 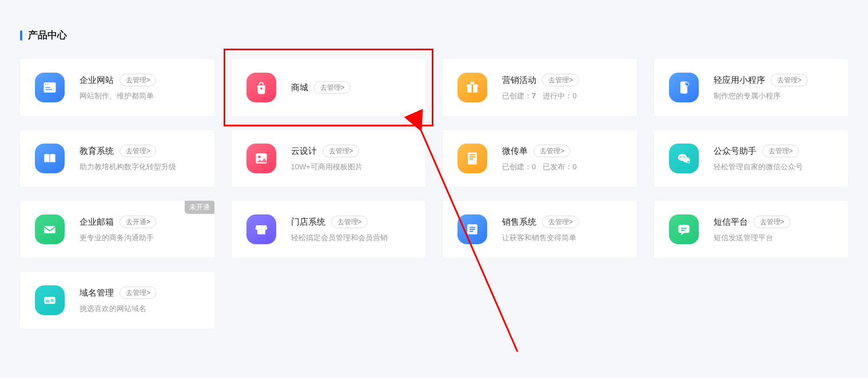 What do you see at coordinates (50, 229) in the screenshot?
I see `mail-icon` at bounding box center [50, 229].